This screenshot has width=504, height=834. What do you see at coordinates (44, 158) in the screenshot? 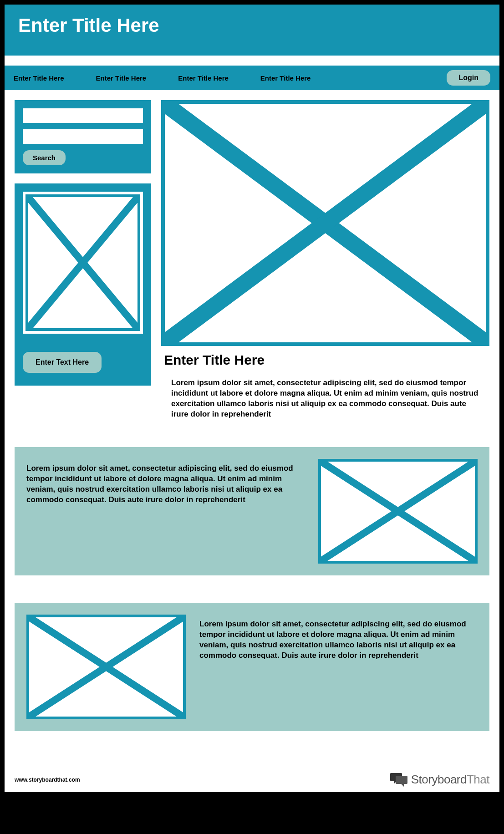
I see `search-button: Search` at bounding box center [44, 158].